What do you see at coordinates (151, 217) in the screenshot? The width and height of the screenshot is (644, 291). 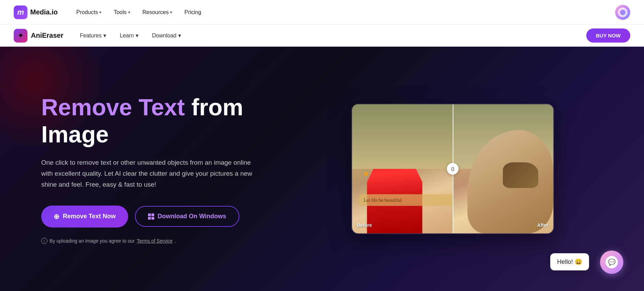 I see `windows-icon` at bounding box center [151, 217].